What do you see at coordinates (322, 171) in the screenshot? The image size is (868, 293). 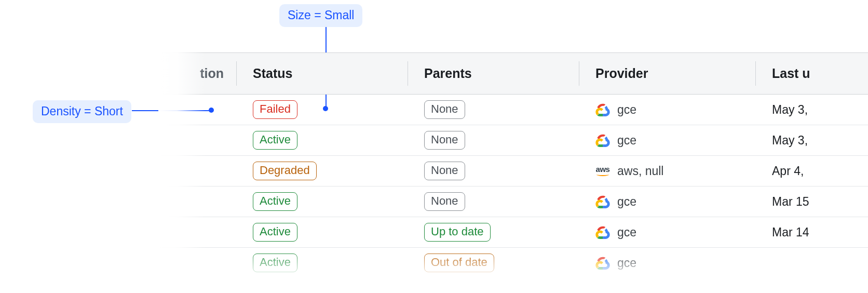 I see `cell-status: Degraded` at bounding box center [322, 171].